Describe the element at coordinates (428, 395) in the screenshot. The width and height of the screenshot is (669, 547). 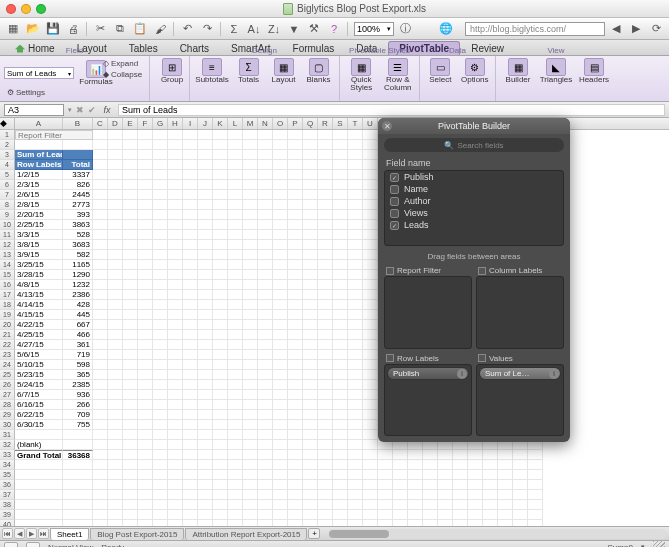
I see `area-row-labels: Row Labels Publishi` at that location.